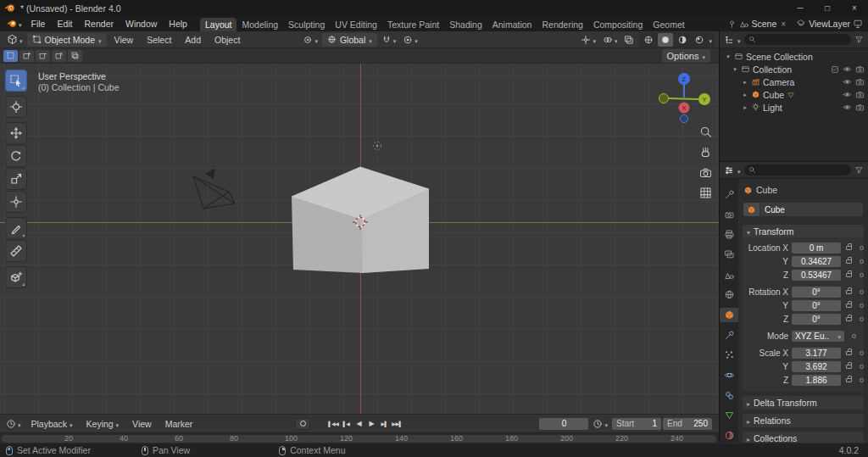 Image resolution: width=868 pixels, height=457 pixels. What do you see at coordinates (42, 56) in the screenshot?
I see `select-mode-subtract-button` at bounding box center [42, 56].